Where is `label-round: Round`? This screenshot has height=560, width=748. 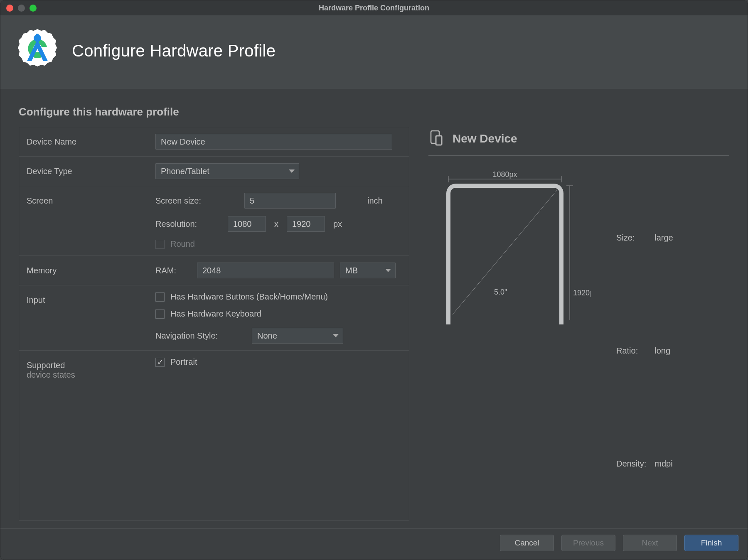
label-round: Round is located at coordinates (183, 244).